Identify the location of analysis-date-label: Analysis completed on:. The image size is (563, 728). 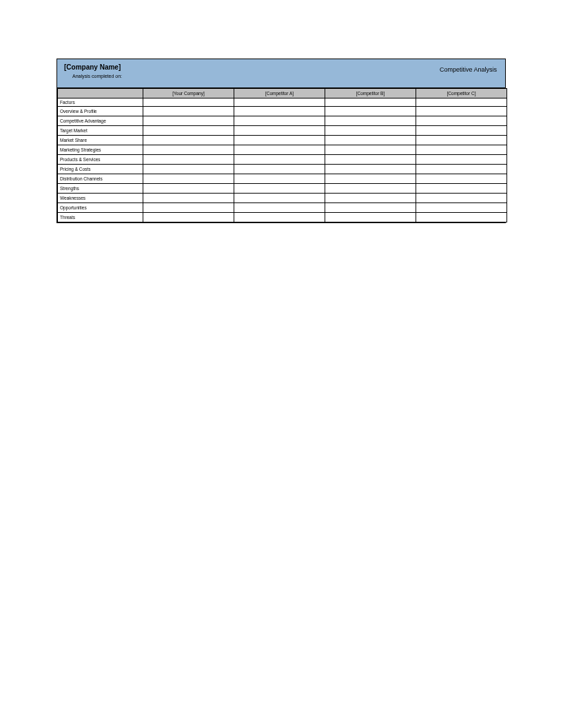
(285, 76).